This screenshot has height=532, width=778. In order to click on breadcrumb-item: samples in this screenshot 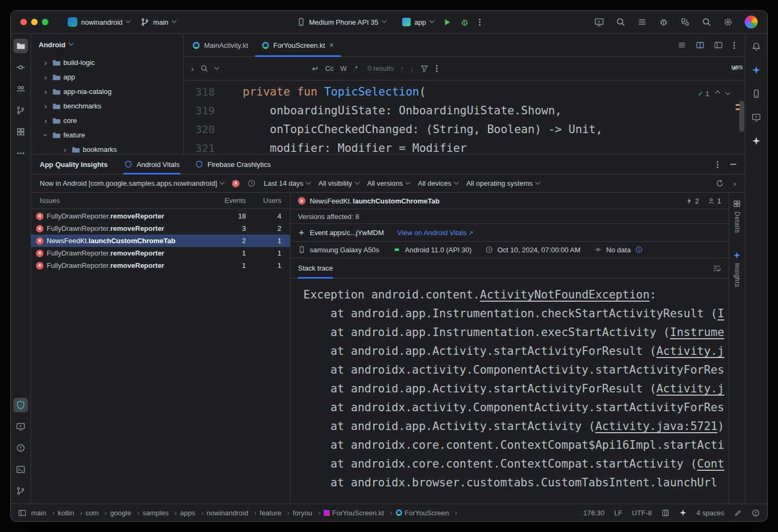, I will do `click(162, 513)`.